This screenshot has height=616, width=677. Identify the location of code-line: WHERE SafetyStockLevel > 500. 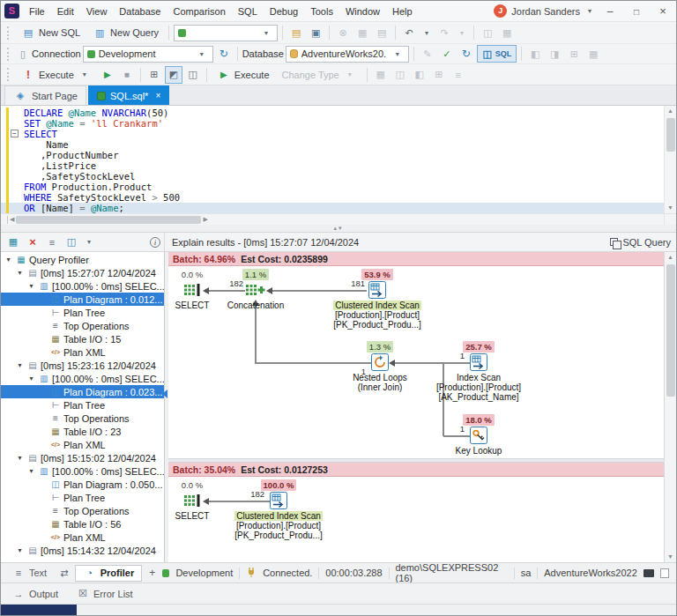
(332, 197).